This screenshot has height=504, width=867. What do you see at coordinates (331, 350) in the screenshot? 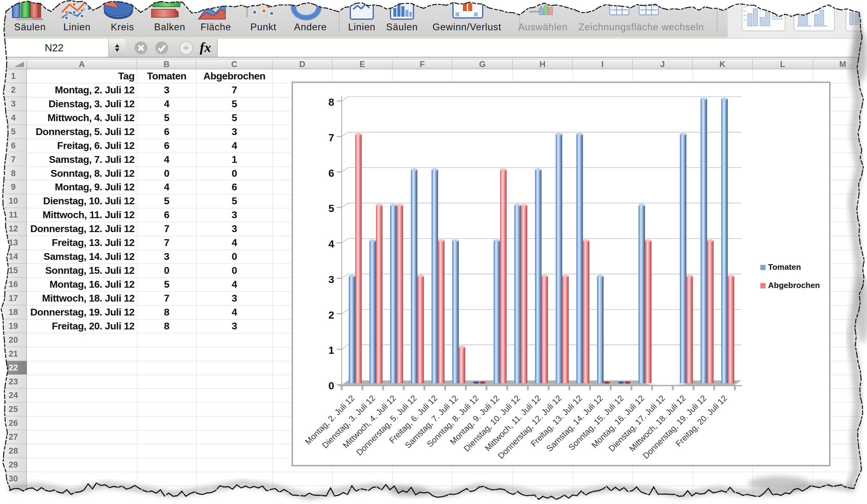
I see `svg-text: 1` at bounding box center [331, 350].